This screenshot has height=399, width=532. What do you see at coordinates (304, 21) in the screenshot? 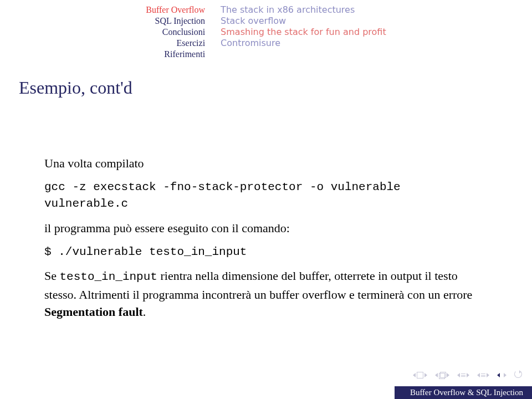
I see `subsection-item: Stack overflow` at bounding box center [304, 21].